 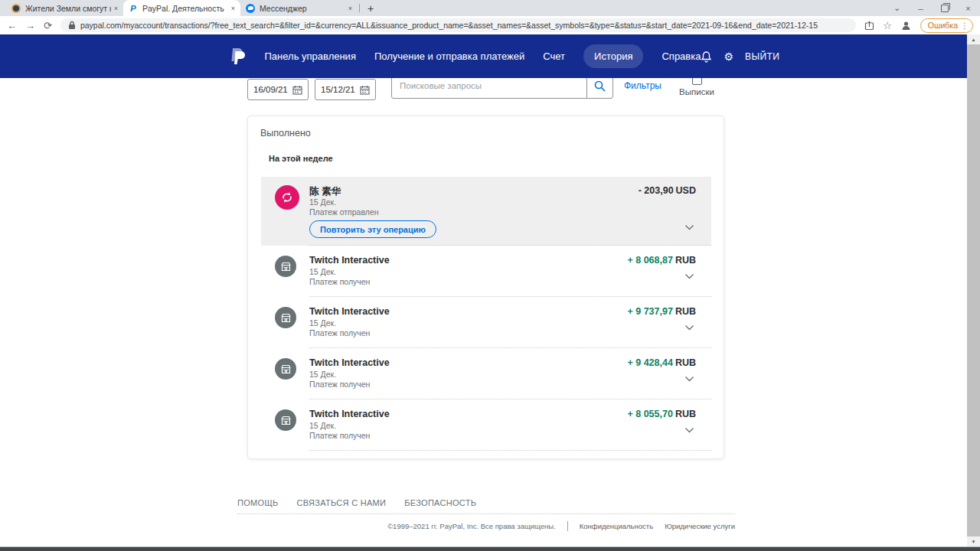 I want to click on scroll-down-arrow-icon: ▼, so click(x=974, y=542).